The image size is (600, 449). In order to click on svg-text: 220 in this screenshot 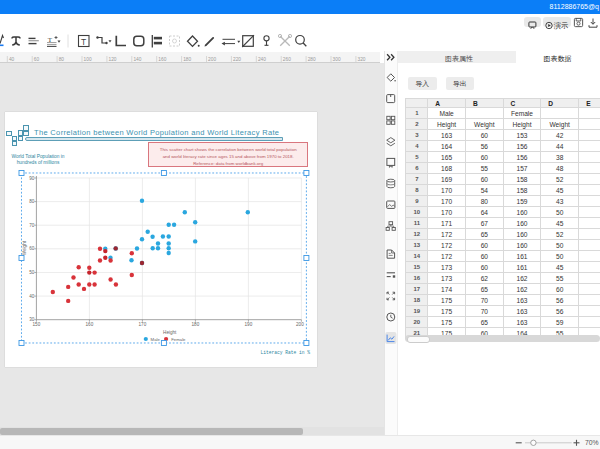, I will do `click(237, 60)`.